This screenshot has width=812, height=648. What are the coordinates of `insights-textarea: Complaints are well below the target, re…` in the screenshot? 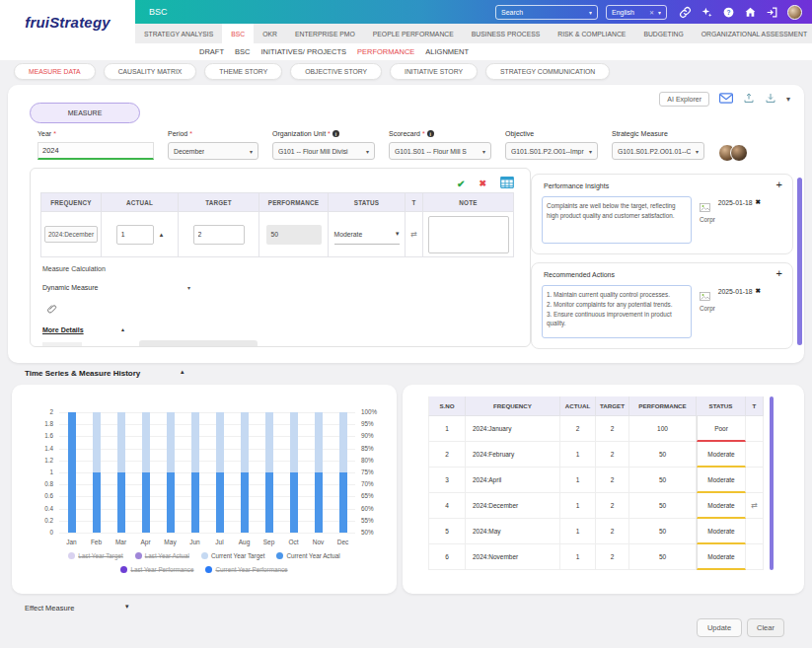 It's located at (617, 220).